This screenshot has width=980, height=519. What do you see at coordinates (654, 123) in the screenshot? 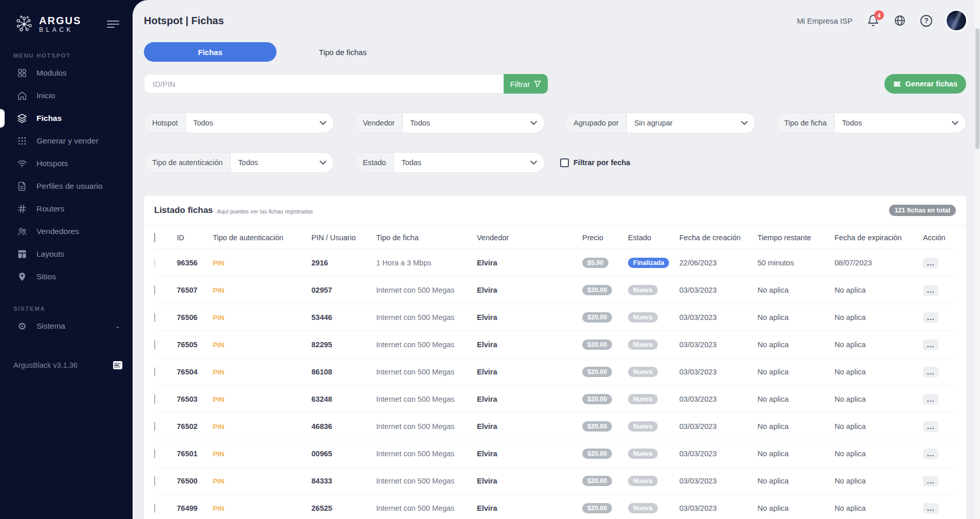
I see `filter-value: Sin agrupar` at bounding box center [654, 123].